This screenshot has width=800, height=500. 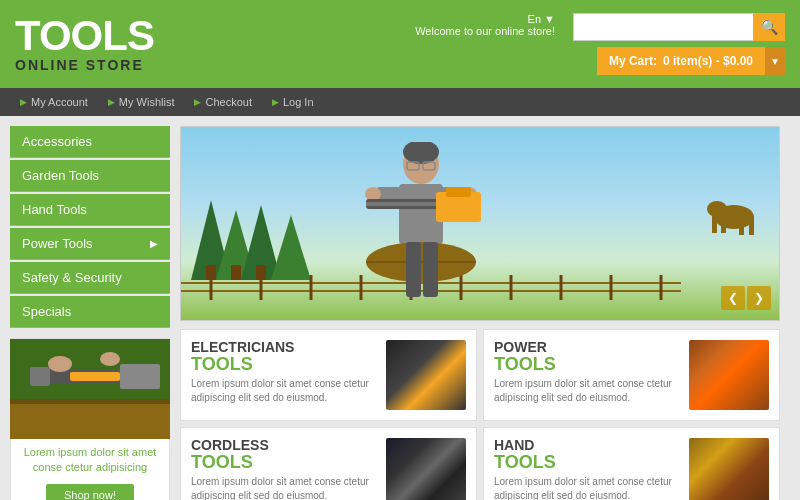 I want to click on power-tools-image, so click(x=729, y=375).